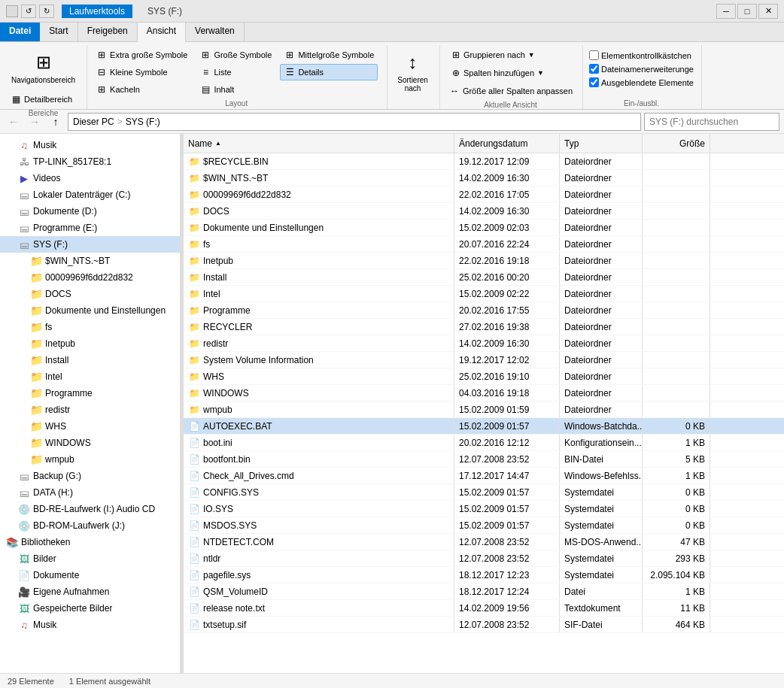 The width and height of the screenshot is (784, 688). Describe the element at coordinates (484, 592) in the screenshot. I see `table-row: 📄 QSM_VolumeID 18.12.2017 12:24 Datei 1 …` at that location.